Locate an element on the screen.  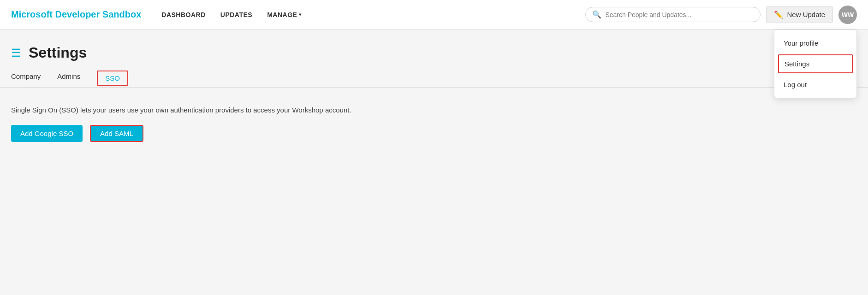
avatar: WW is located at coordinates (848, 15).